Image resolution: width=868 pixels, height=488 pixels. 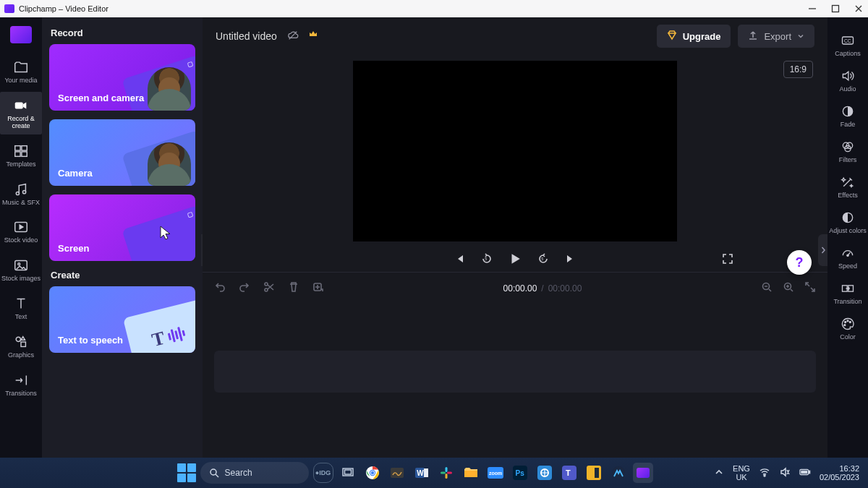 What do you see at coordinates (246, 36) in the screenshot?
I see `project-title: Untitled video` at bounding box center [246, 36].